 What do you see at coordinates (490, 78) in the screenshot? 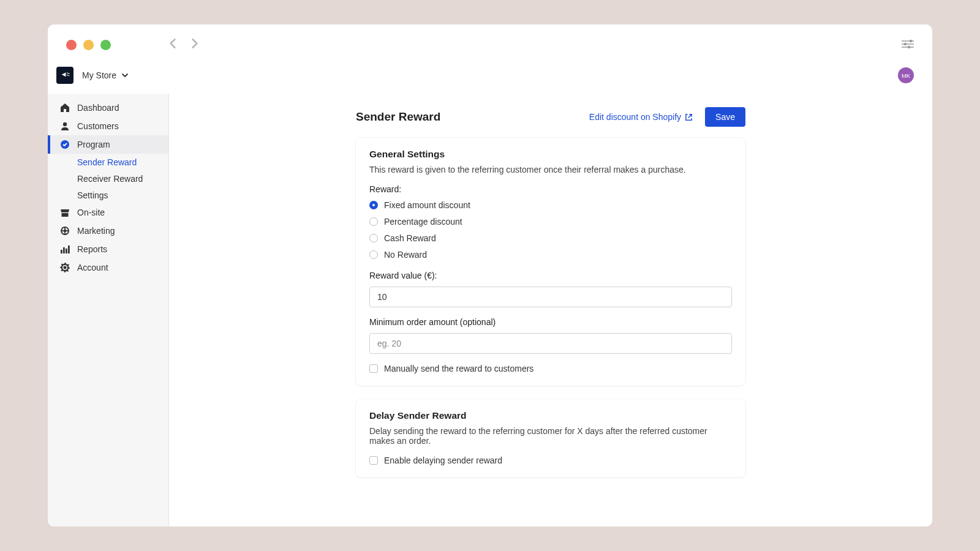
I see `top-bar: My Store MK` at bounding box center [490, 78].